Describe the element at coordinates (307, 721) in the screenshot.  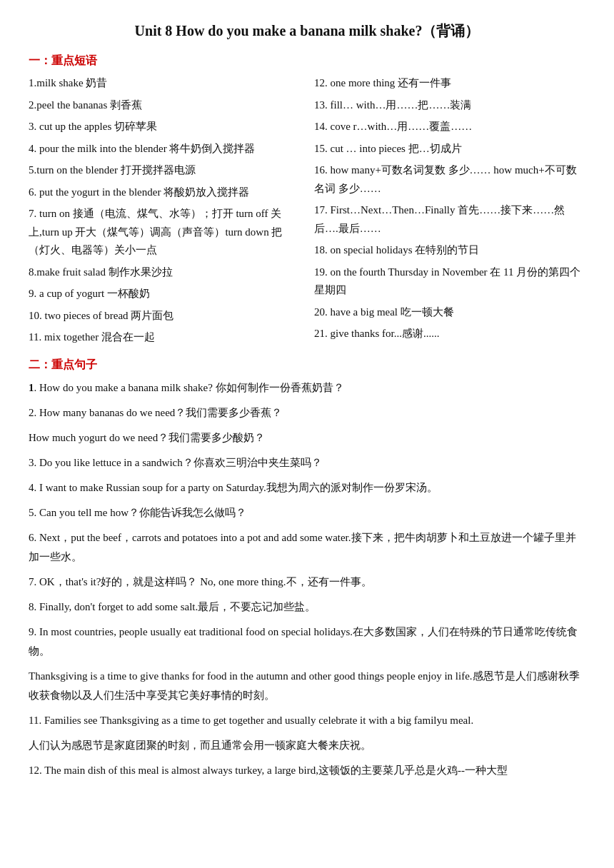
I see `sentence-item: 11. Families see Thanksgiving as a time …` at that location.